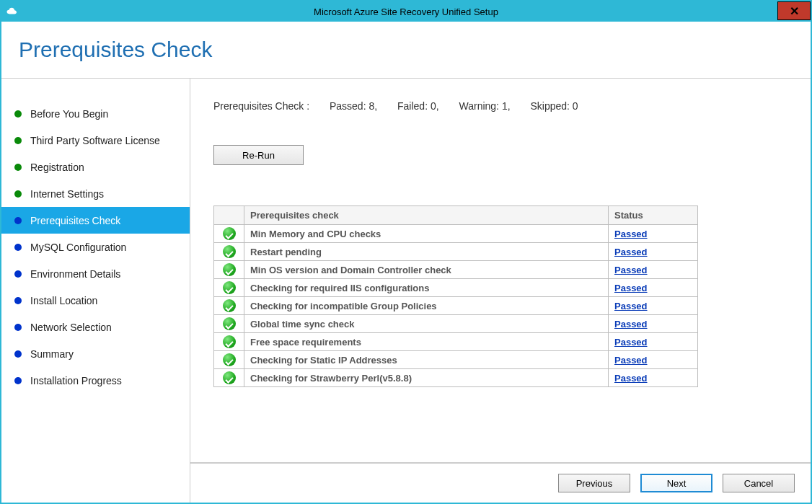 The image size is (812, 504). I want to click on table-row: Checking for Static IP AddressesPassed, so click(456, 361).